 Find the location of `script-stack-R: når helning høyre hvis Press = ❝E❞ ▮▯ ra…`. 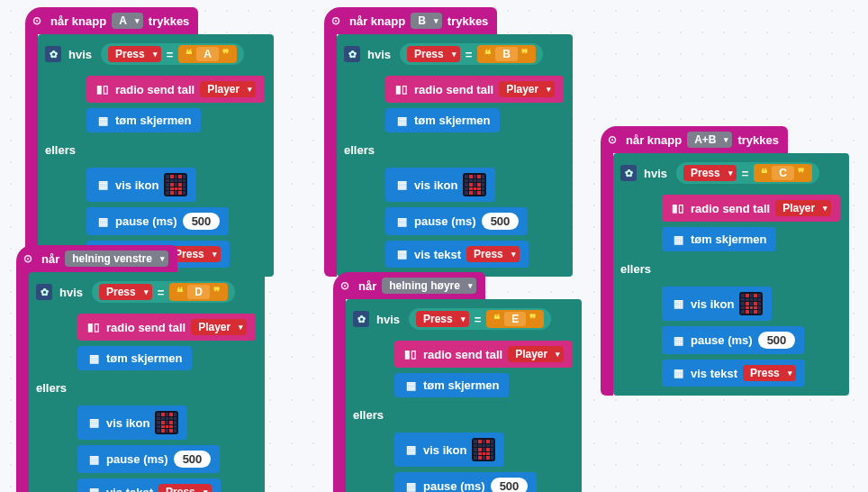

script-stack-R: når helning høyre hvis Press = ❝E❞ ▮▯ ra… is located at coordinates (457, 382).